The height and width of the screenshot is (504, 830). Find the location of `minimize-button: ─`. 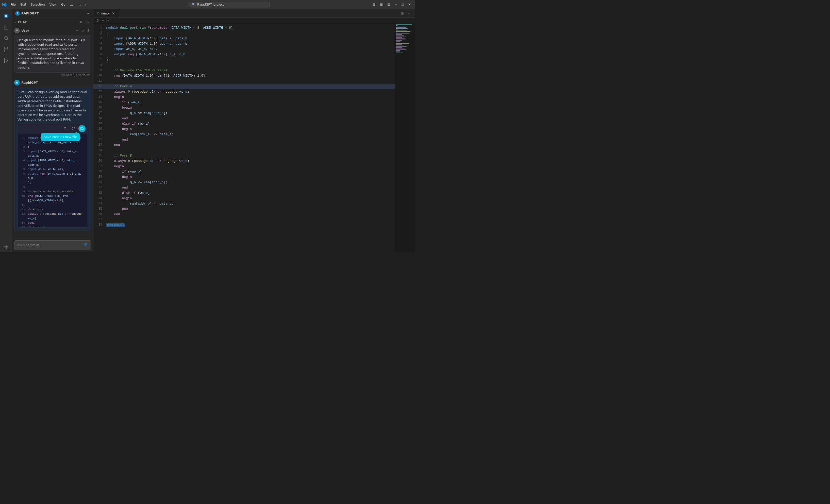

minimize-button: ─ is located at coordinates (396, 5).